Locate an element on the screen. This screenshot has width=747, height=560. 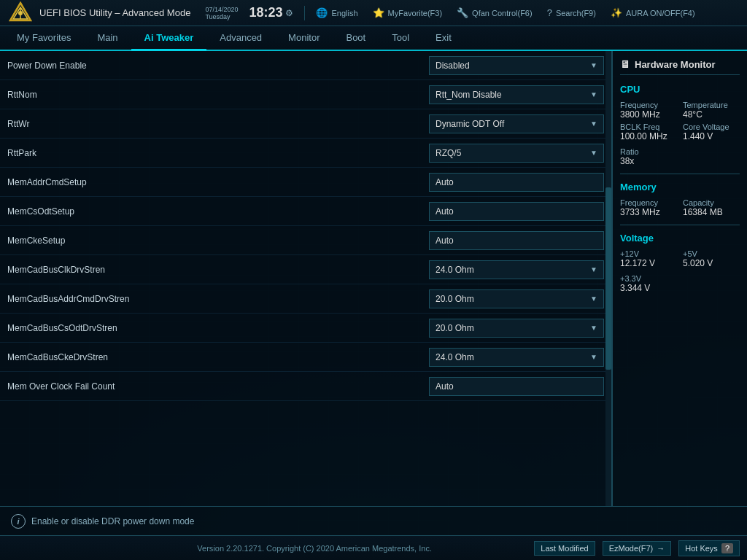
setting-row-memcadbusckdrvstren: MemCadBusCkeDrvStren24.0 Ohm▼ is located at coordinates (306, 357).